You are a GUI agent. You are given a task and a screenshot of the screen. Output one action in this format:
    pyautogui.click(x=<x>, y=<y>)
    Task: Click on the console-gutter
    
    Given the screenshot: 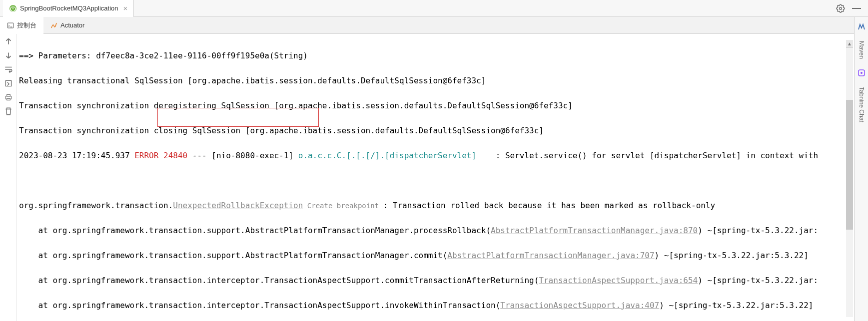 What is the action you would take?
    pyautogui.click(x=8, y=178)
    